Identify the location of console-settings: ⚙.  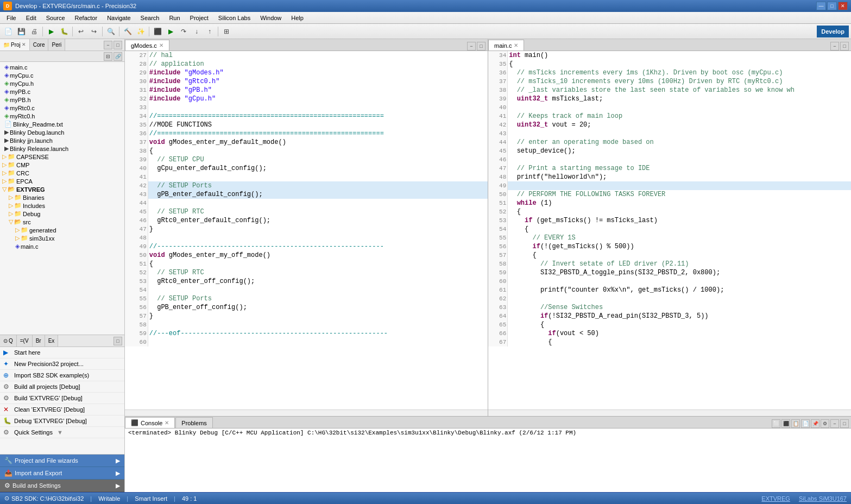
(825, 424).